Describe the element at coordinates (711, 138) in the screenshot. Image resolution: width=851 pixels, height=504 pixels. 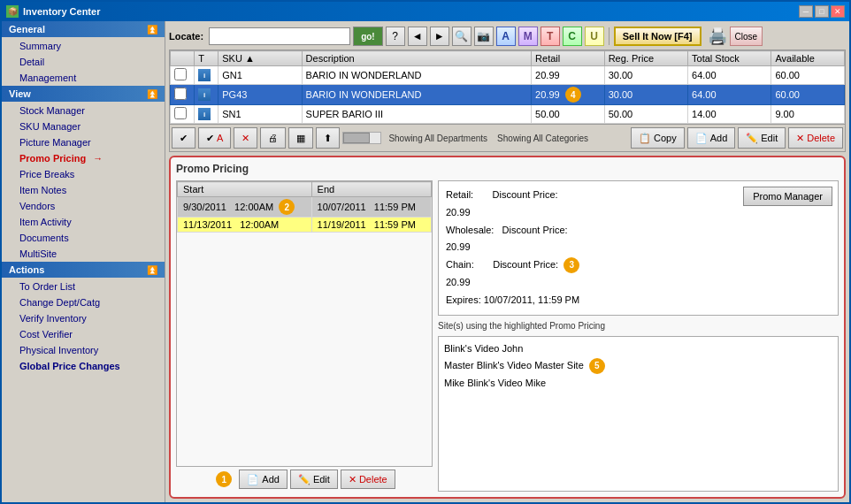
I see `grid-add-button: 📄 Add` at that location.